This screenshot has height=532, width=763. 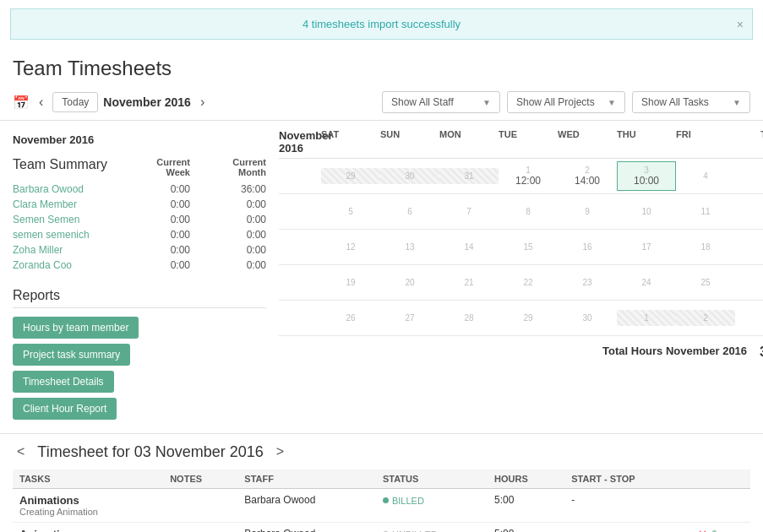 What do you see at coordinates (469, 142) in the screenshot?
I see `col-mon: MON` at bounding box center [469, 142].